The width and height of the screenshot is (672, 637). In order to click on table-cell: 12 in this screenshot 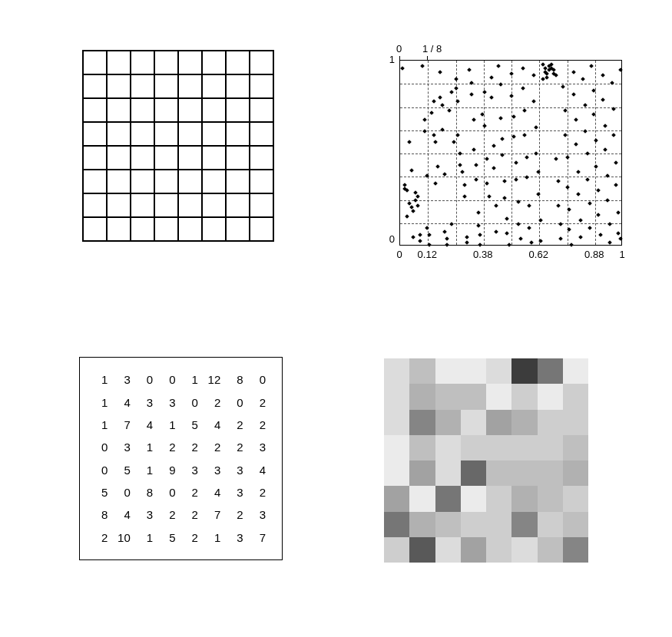, I will do `click(215, 379)`.